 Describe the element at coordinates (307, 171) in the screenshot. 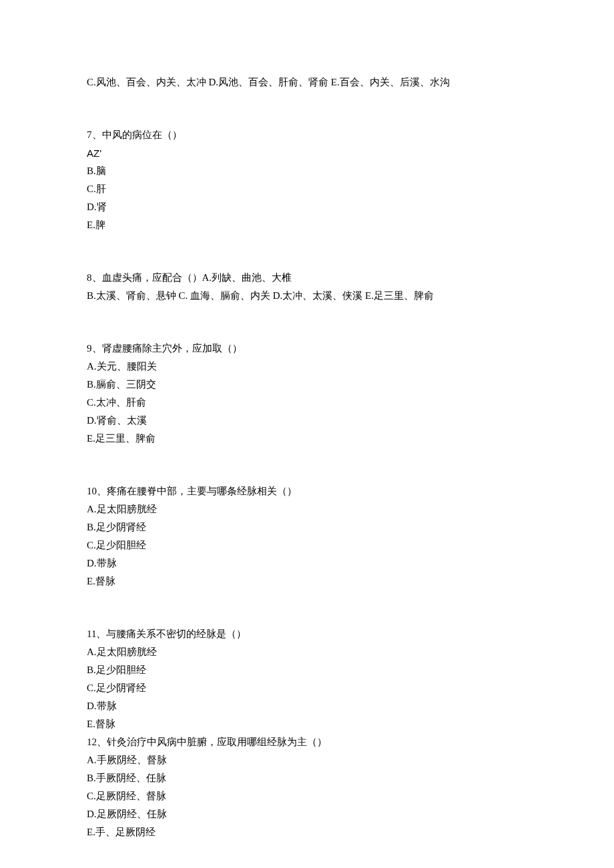

I see `question-7-option-b: B.脑` at that location.